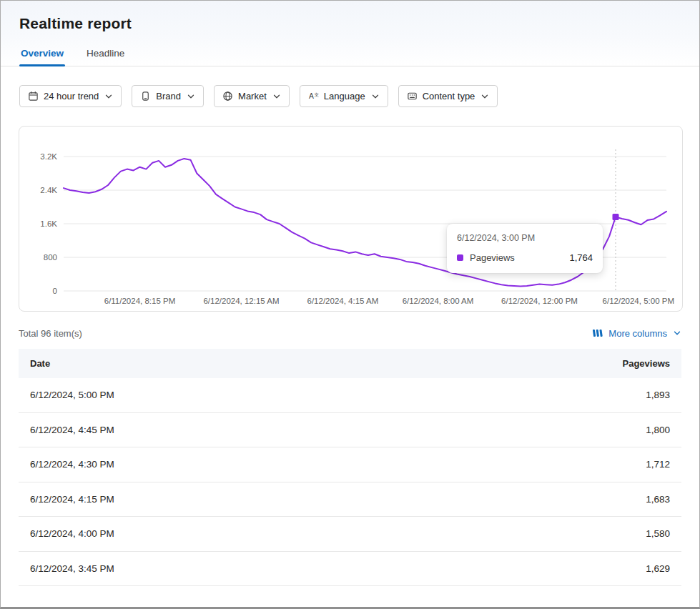 The width and height of the screenshot is (700, 609). I want to click on date-cell: 6/12/2024, 4:45 PM, so click(337, 430).